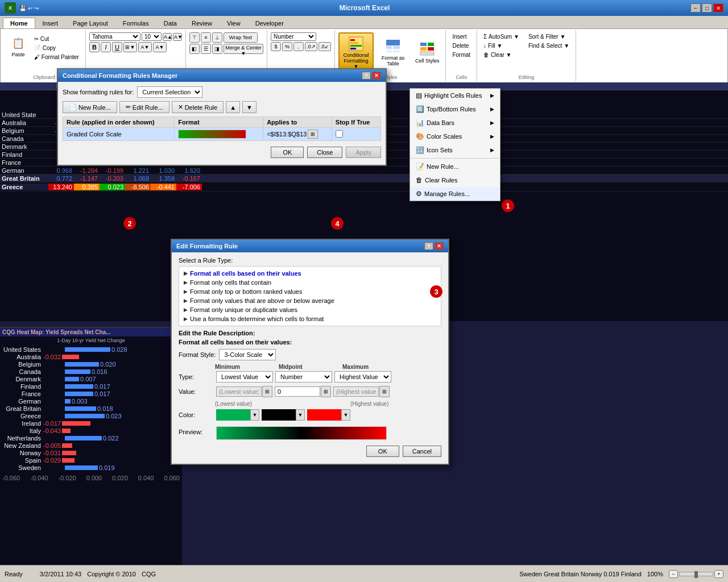 This screenshot has height=582, width=728. Describe the element at coordinates (356, 392) in the screenshot. I see `max-value-input` at that location.